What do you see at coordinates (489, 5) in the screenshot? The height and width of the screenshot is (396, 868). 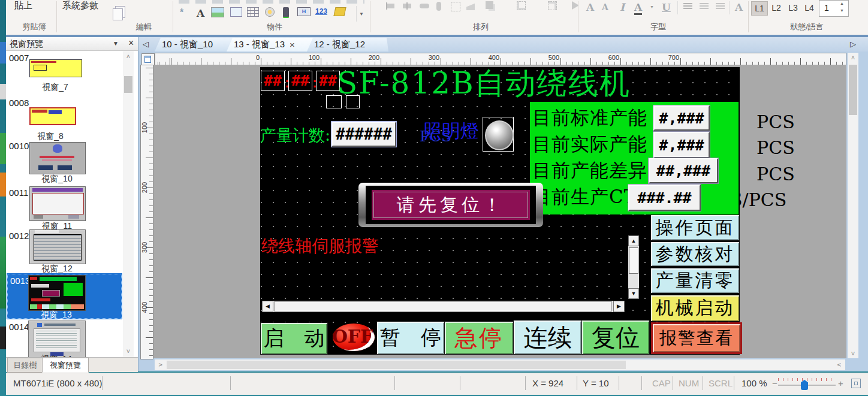 I see `group-objects-icon` at bounding box center [489, 5].